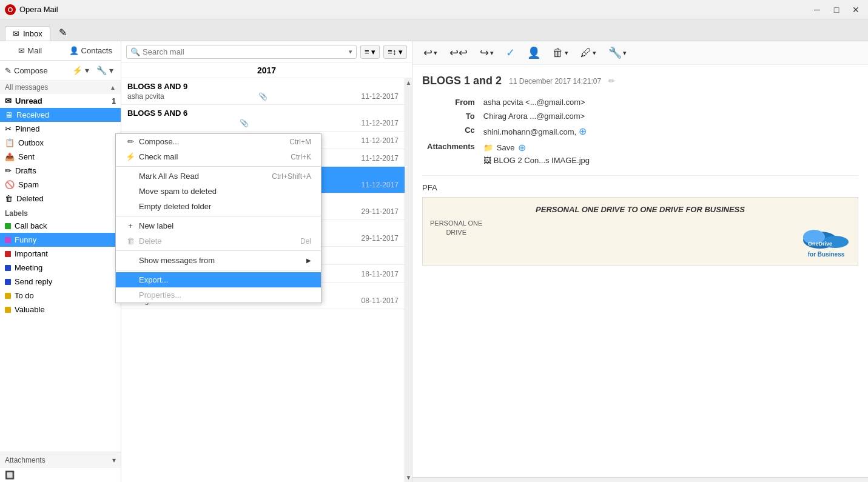 This screenshot has height=482, width=868. What do you see at coordinates (61, 143) in the screenshot?
I see `sidebar-item-outbox: 📋 Outbox` at bounding box center [61, 143].